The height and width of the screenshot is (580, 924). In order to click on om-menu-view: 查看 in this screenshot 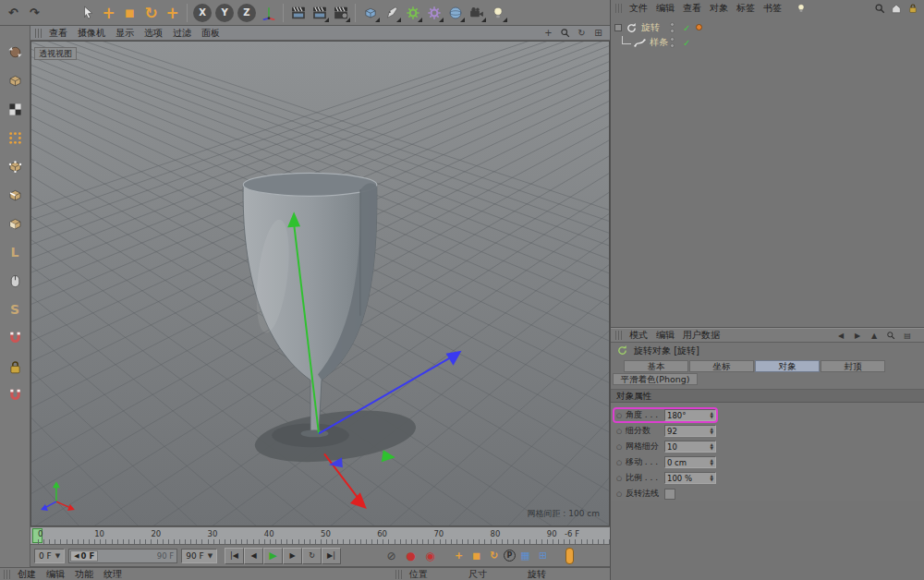, I will do `click(692, 7)`.